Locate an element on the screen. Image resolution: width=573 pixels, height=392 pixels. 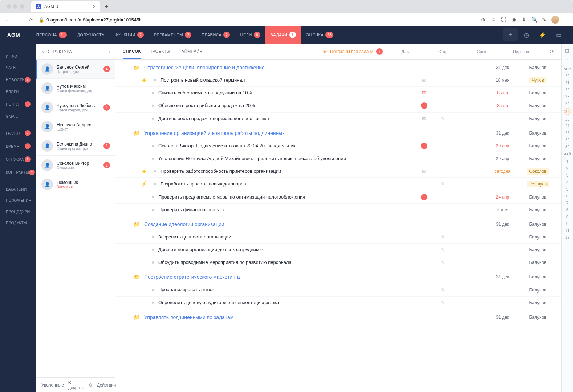
person-item: 👤Чупов МаксимОтдел финансов, дир is located at coordinates (76, 89).